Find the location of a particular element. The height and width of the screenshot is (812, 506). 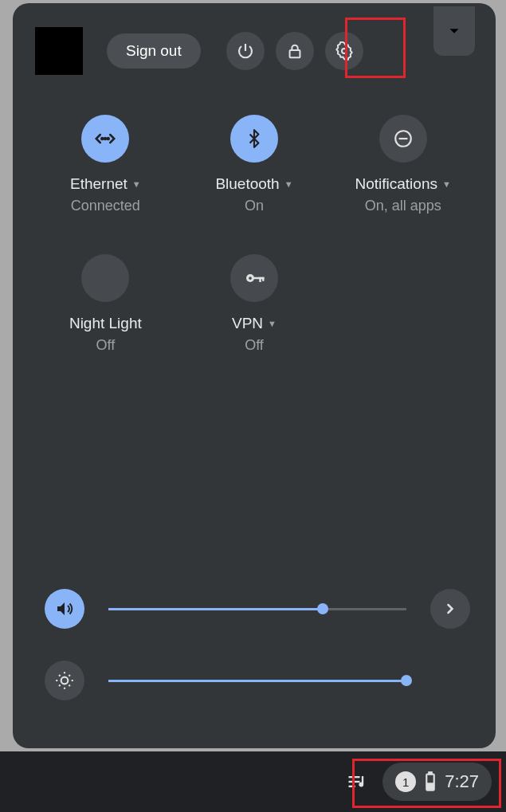

tile-bluetooth: Bluetooth▼ On is located at coordinates (255, 164).